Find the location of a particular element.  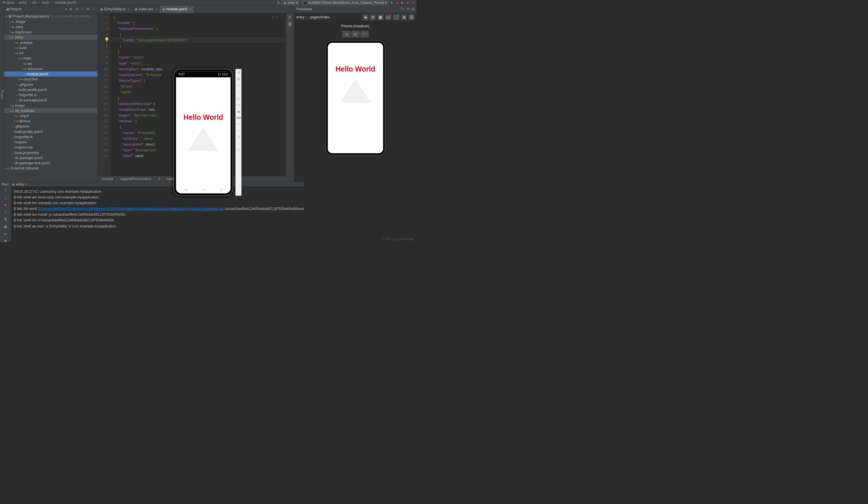

tree-item-entry: v▸entry is located at coordinates (51, 37).